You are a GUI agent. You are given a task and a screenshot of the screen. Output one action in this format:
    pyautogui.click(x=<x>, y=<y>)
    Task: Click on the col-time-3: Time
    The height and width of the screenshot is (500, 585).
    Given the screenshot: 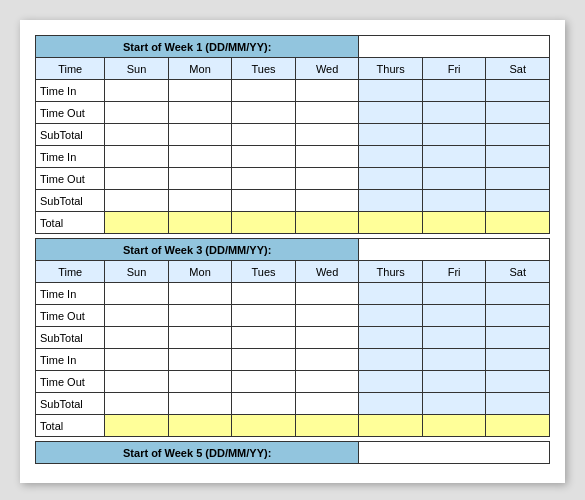 What is the action you would take?
    pyautogui.click(x=70, y=272)
    